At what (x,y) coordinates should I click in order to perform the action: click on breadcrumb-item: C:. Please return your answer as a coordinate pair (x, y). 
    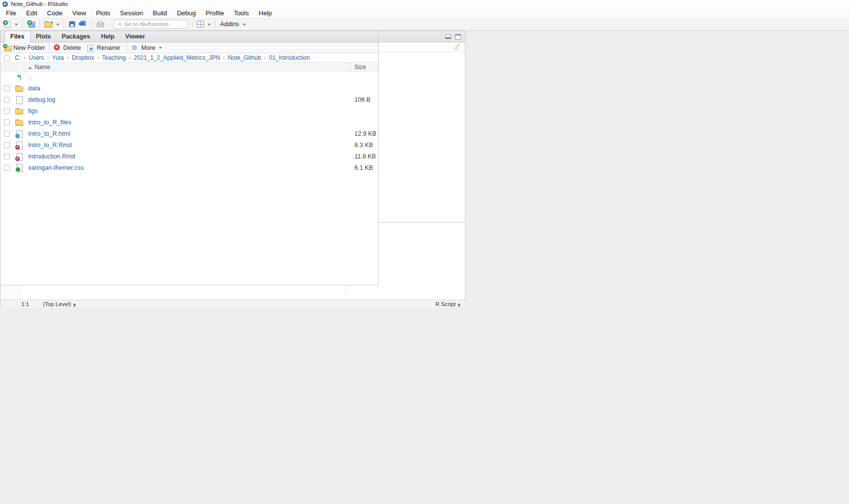
    Looking at the image, I should click on (18, 58).